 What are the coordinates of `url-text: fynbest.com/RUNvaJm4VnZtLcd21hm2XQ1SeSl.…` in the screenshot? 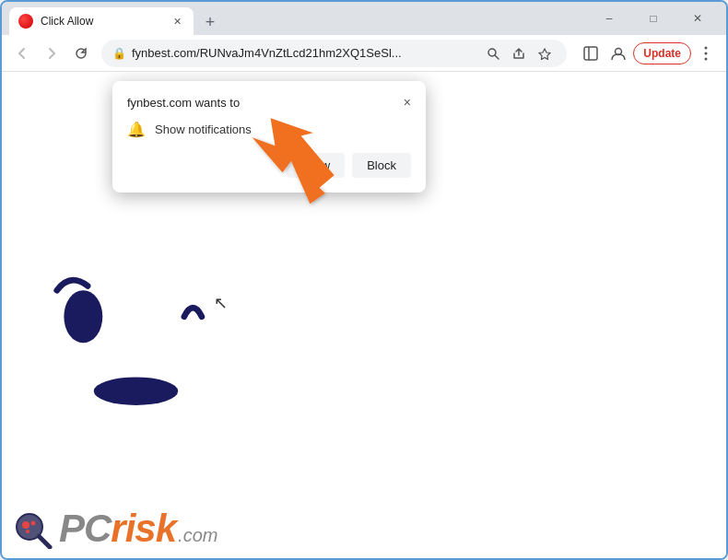 It's located at (304, 53).